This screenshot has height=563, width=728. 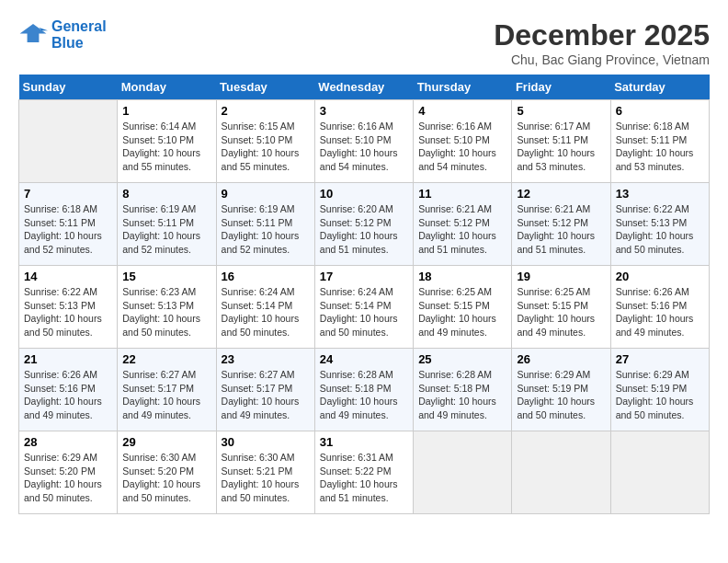 What do you see at coordinates (63, 35) in the screenshot?
I see `logo: General Blue` at bounding box center [63, 35].